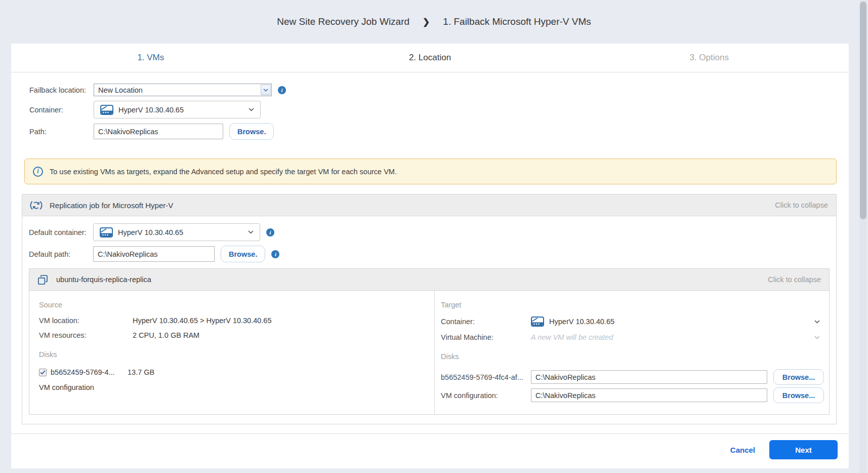  What do you see at coordinates (151, 110) in the screenshot?
I see `container-value: HyperV 10.30.40.65` at bounding box center [151, 110].